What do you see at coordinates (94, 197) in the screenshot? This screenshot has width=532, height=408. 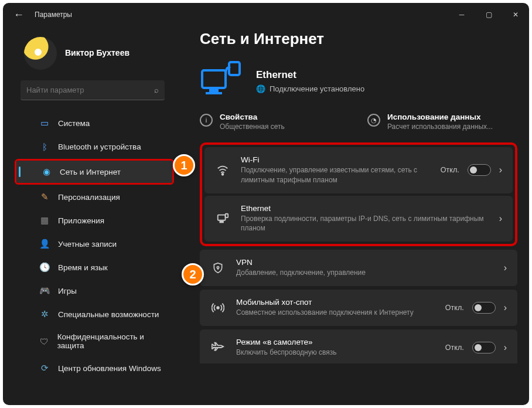 I see `nav-personalization: ✎ Персонализация` at bounding box center [94, 197].